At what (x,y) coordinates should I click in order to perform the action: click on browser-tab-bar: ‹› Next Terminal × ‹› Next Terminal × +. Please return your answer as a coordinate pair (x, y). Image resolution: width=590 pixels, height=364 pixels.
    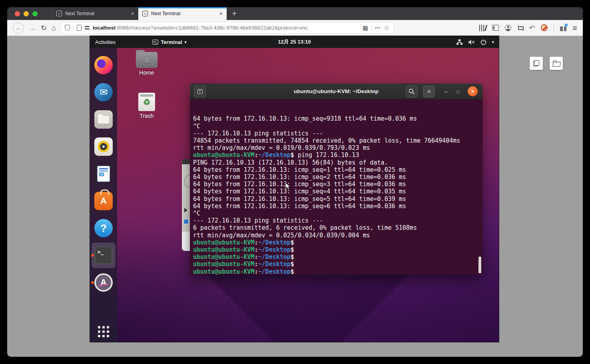
    Looking at the image, I should click on (295, 14).